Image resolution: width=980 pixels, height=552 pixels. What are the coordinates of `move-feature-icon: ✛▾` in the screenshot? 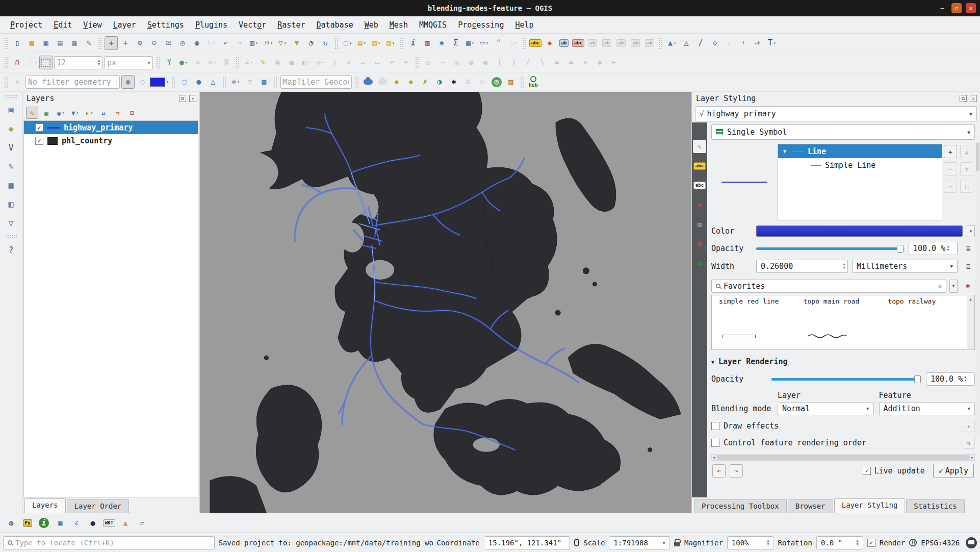 It's located at (320, 62).